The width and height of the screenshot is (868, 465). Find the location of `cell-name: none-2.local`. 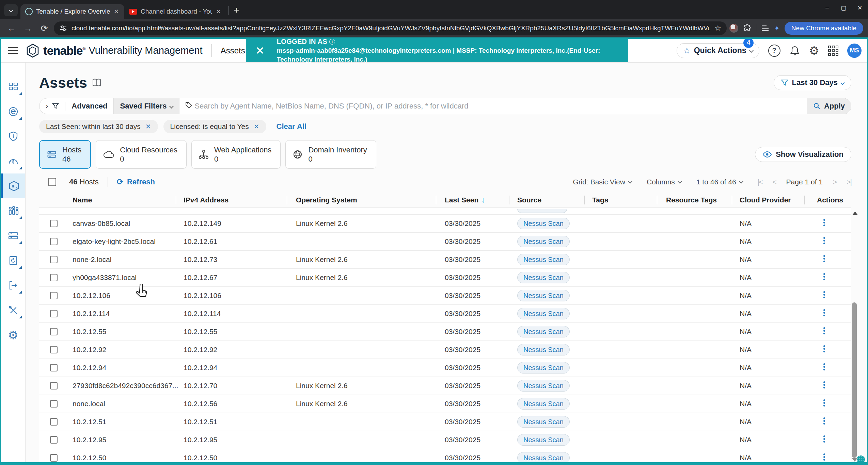

cell-name: none-2.local is located at coordinates (118, 260).